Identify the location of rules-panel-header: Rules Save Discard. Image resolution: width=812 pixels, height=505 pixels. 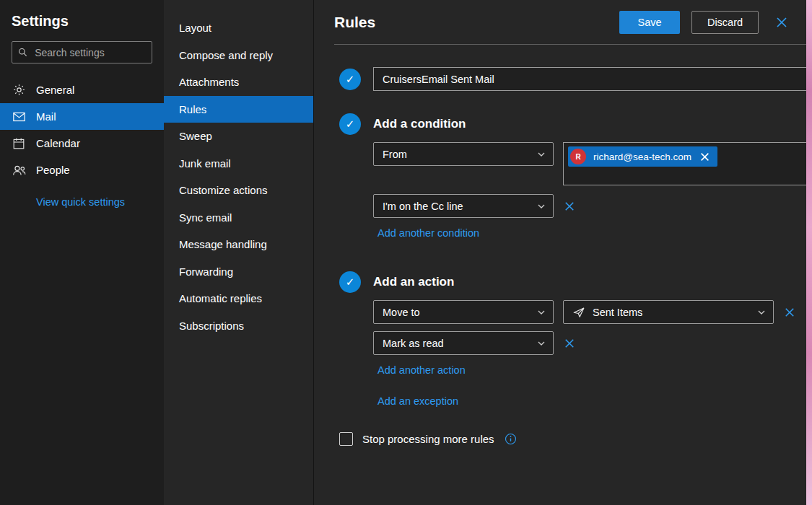
(570, 22).